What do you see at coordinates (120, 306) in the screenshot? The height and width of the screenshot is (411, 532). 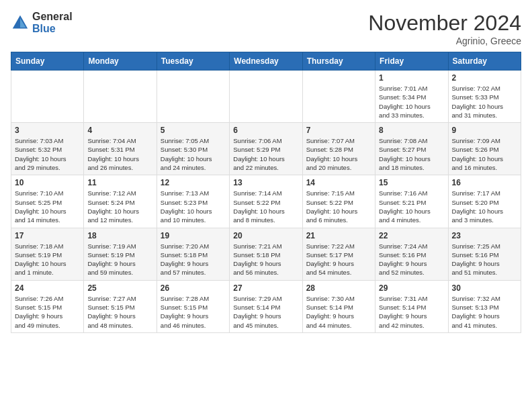 I see `calendar-cell: 25Sunrise: 7:27 AM Sunset: 5:15 PM Dayli…` at bounding box center [120, 306].